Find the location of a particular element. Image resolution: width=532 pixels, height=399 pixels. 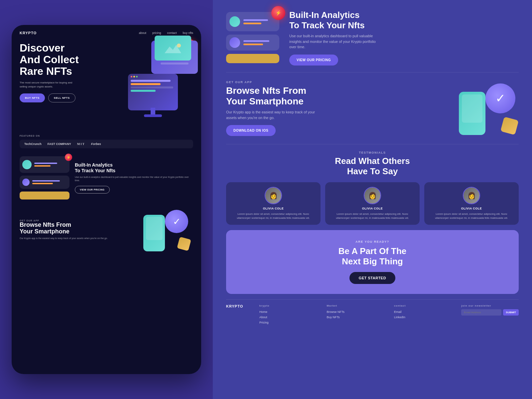

cta-section: ARE YOU READY? Be A Part Of The Next Big… is located at coordinates (372, 262).